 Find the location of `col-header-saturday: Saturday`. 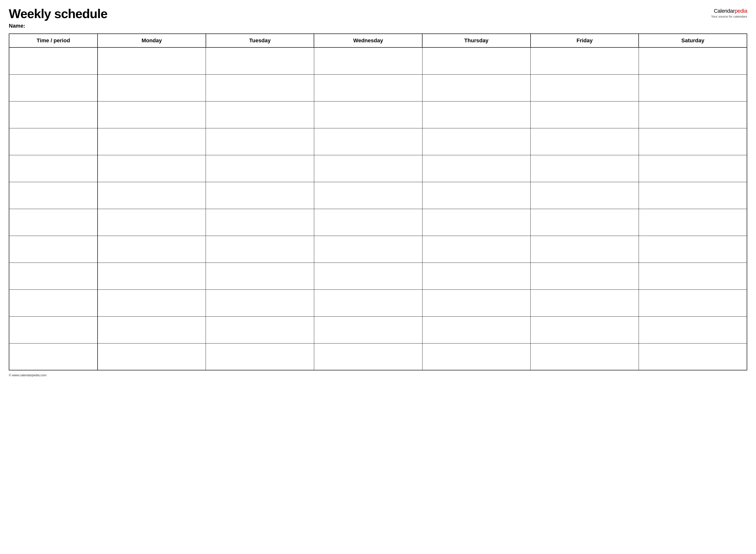

col-header-saturday: Saturday is located at coordinates (693, 41).